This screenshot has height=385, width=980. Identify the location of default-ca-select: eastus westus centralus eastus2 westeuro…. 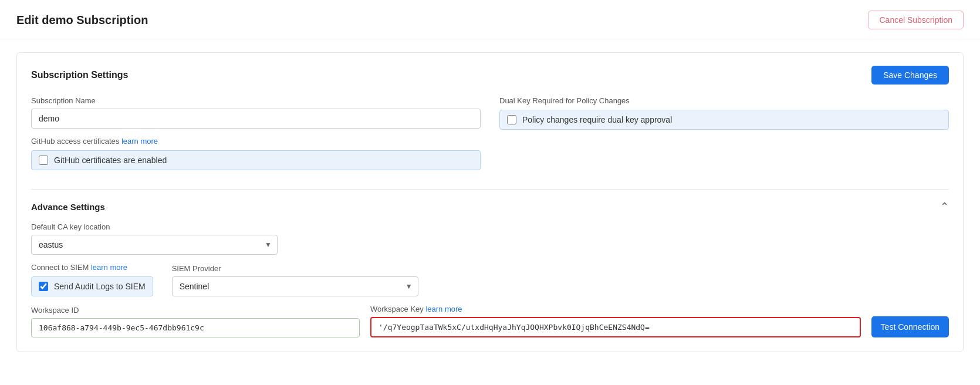
(154, 245).